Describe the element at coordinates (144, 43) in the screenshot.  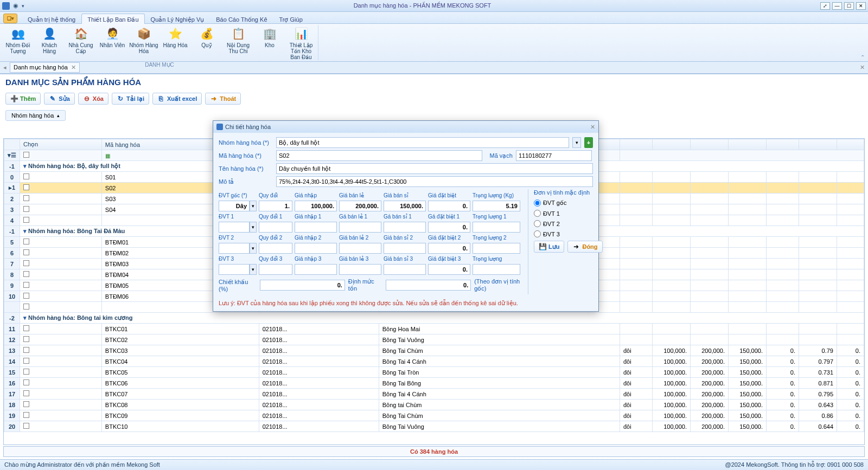
I see `ribbon-button: 📦Nhóm Hàng Hóa` at that location.